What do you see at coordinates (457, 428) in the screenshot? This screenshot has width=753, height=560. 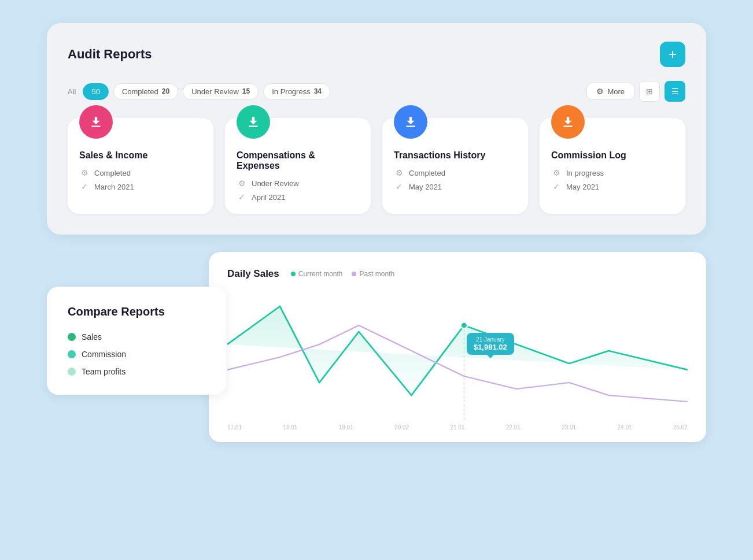 I see `chart-x-labels: 17.01 18.01 19.01 20.02 21.01 22.01 23.0…` at bounding box center [457, 428].